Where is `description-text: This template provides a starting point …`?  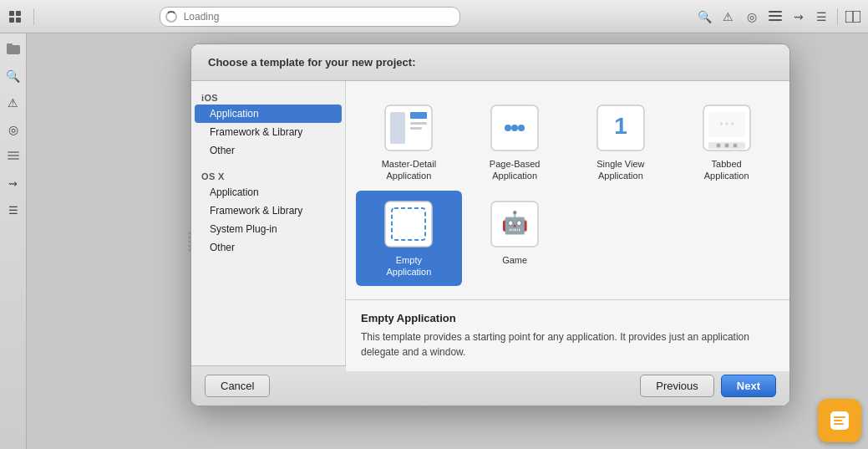 description-text: This template provides a starting point … is located at coordinates (568, 344).